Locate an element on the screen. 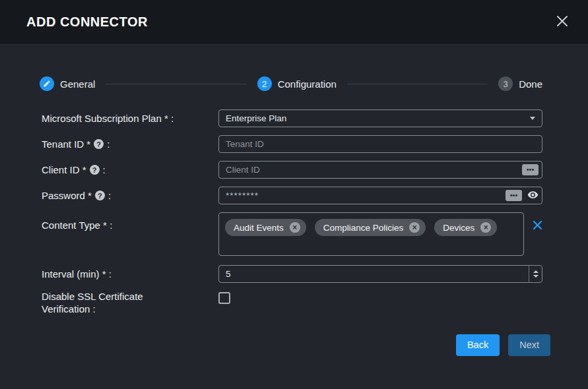  ssl-label: Disable SSL Certificate Verification : is located at coordinates (108, 303).